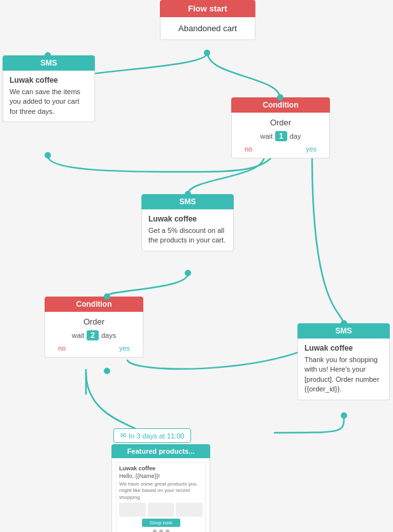 This screenshot has width=393, height=532. Describe the element at coordinates (161, 488) in the screenshot. I see `email-preview-node: Featured products... Luwak coffee Hello,…` at that location.